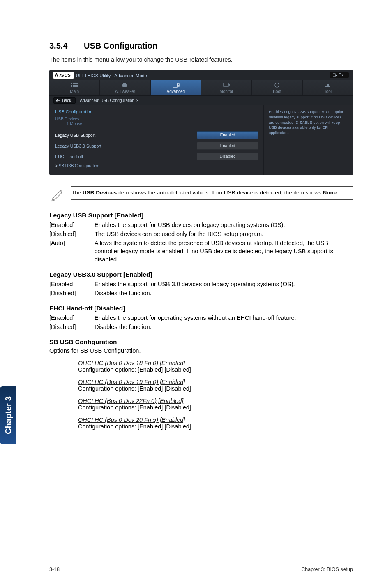 Image resolution: width=392 pixels, height=583 pixels. Describe the element at coordinates (215, 385) in the screenshot. I see `ohci-item: OHCI HC (Bus 0 Dev 19 Fn 0) [Enabled] Co…` at that location.